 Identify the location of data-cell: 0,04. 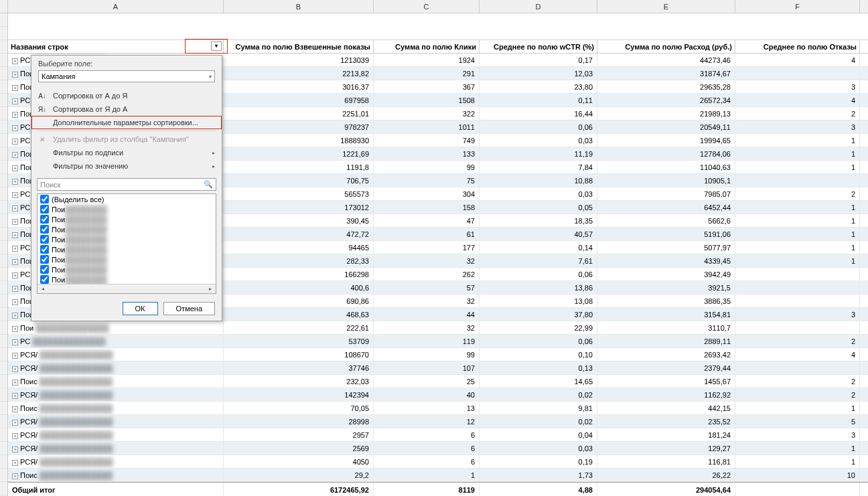
(538, 435).